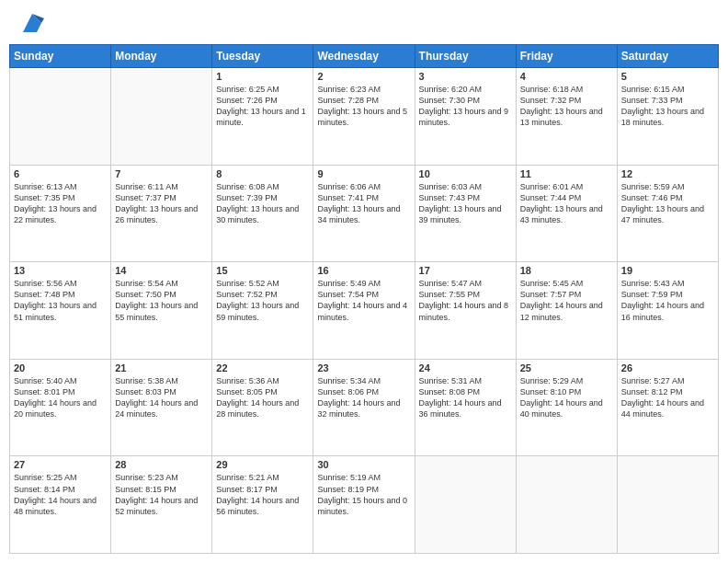  Describe the element at coordinates (465, 174) in the screenshot. I see `day-number: 10` at that location.